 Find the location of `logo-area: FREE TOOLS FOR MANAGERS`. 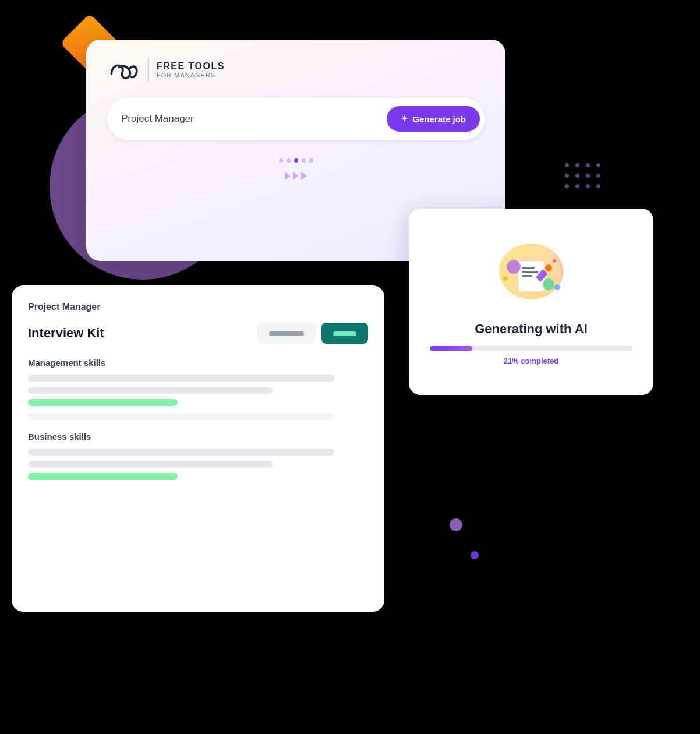

logo-area: FREE TOOLS FOR MANAGERS is located at coordinates (296, 70).